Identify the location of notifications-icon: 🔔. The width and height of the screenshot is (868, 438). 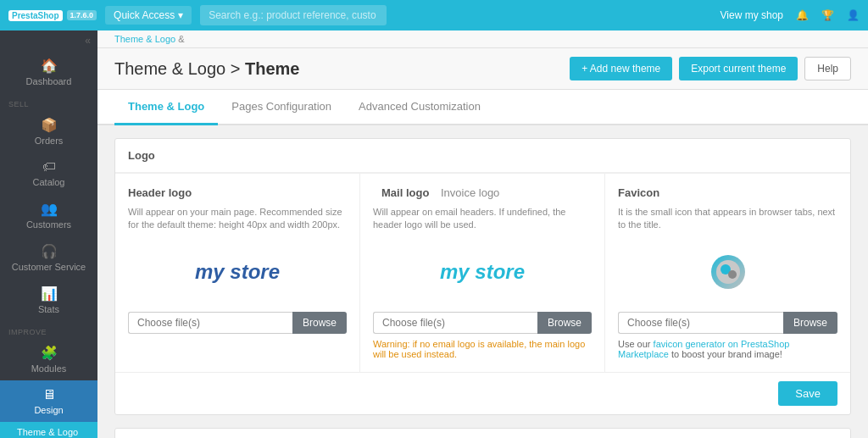
(802, 15).